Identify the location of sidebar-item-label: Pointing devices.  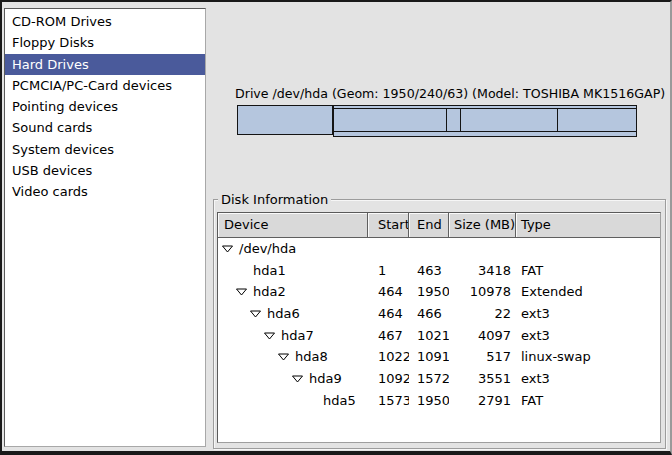
(65, 106).